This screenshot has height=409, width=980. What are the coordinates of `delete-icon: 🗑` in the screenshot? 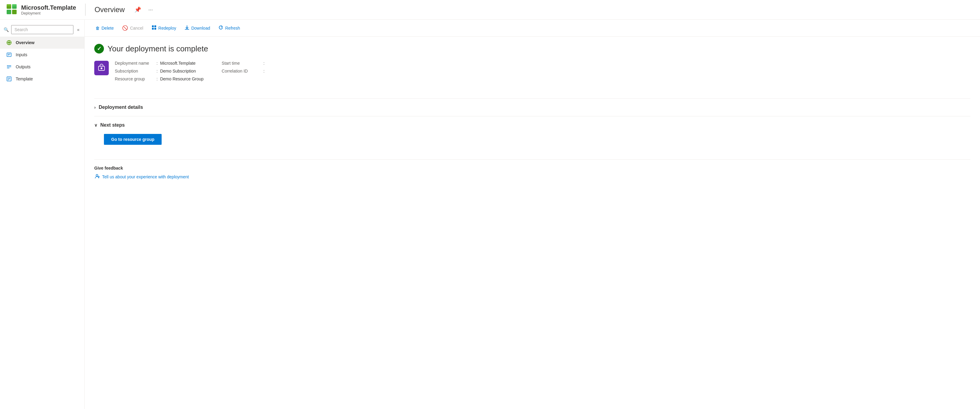 It's located at (97, 28).